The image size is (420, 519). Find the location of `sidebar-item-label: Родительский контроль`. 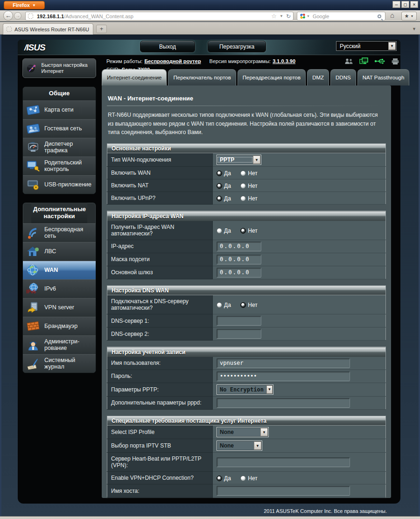

sidebar-item-label: Родительский контроль is located at coordinates (69, 166).